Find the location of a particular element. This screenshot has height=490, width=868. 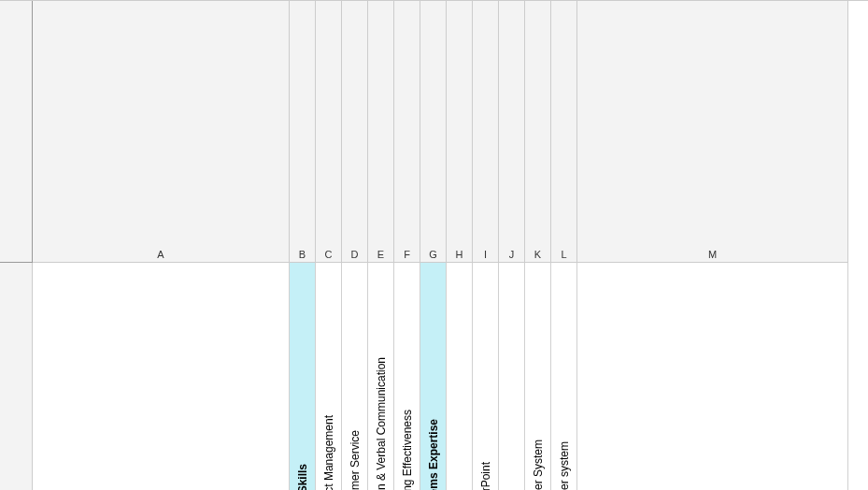

cell-J1: Excel is located at coordinates (512, 376).